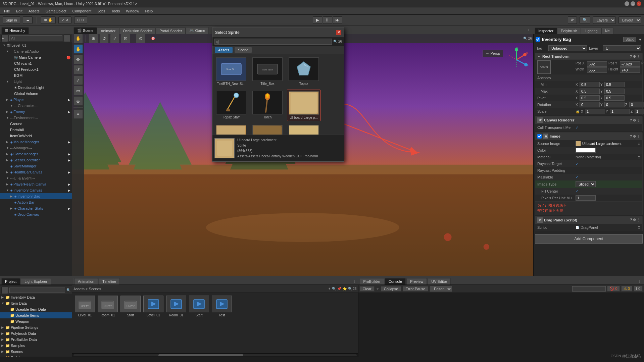  Describe the element at coordinates (415, 289) in the screenshot. I see `error-pause-button: Error Pause` at that location.